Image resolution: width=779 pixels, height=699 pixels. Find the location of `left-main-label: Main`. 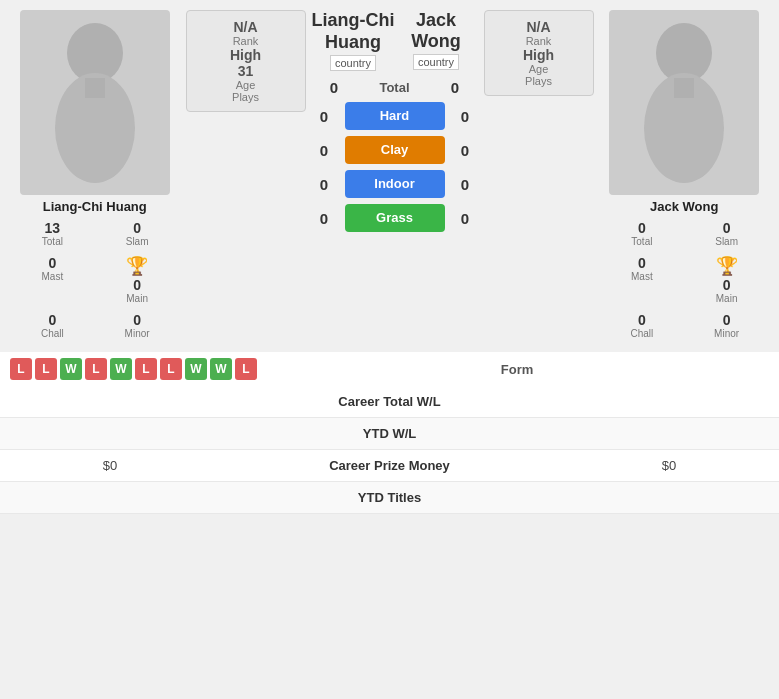

left-main-label: Main is located at coordinates (137, 298).